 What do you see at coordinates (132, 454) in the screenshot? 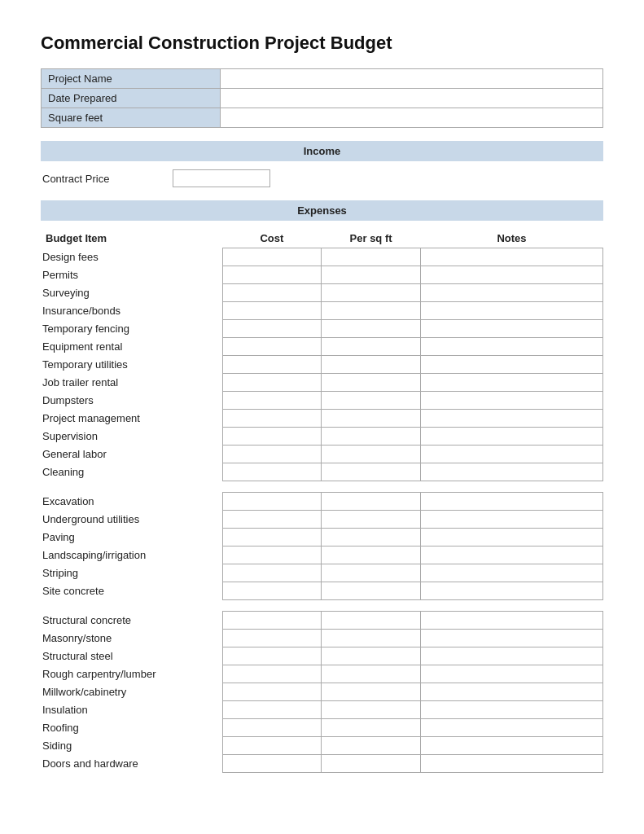
I see `budget-item-name: General labor` at bounding box center [132, 454].